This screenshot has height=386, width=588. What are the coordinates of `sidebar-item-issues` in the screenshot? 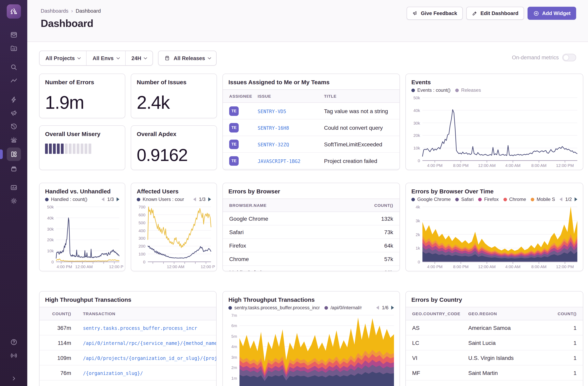 It's located at (14, 35).